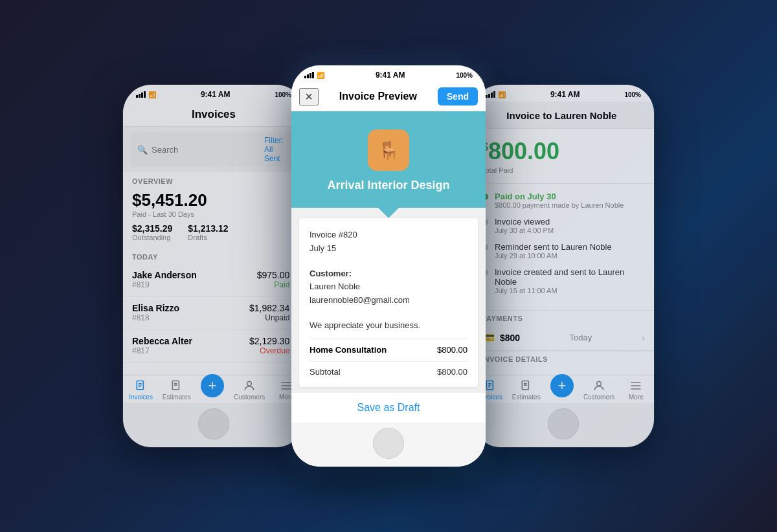 The width and height of the screenshot is (777, 532). Describe the element at coordinates (146, 94) in the screenshot. I see `left-status-icons: 📶` at that location.